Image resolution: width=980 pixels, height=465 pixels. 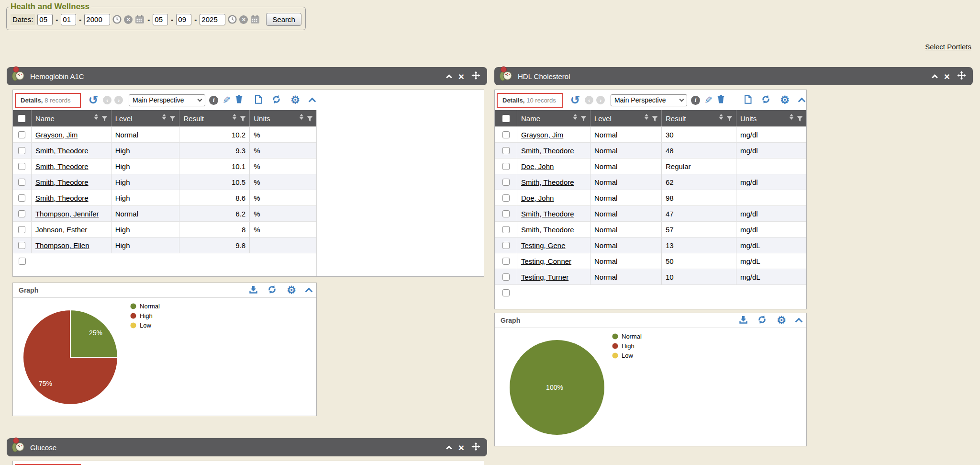 I want to click on patient-link: Thompson, Ellen, so click(x=62, y=245).